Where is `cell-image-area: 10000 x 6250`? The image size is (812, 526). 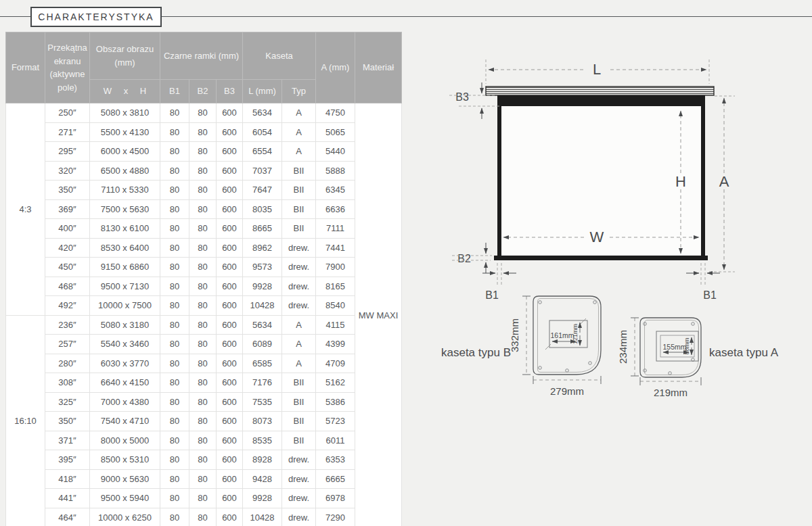 cell-image-area: 10000 x 6250 is located at coordinates (125, 517).